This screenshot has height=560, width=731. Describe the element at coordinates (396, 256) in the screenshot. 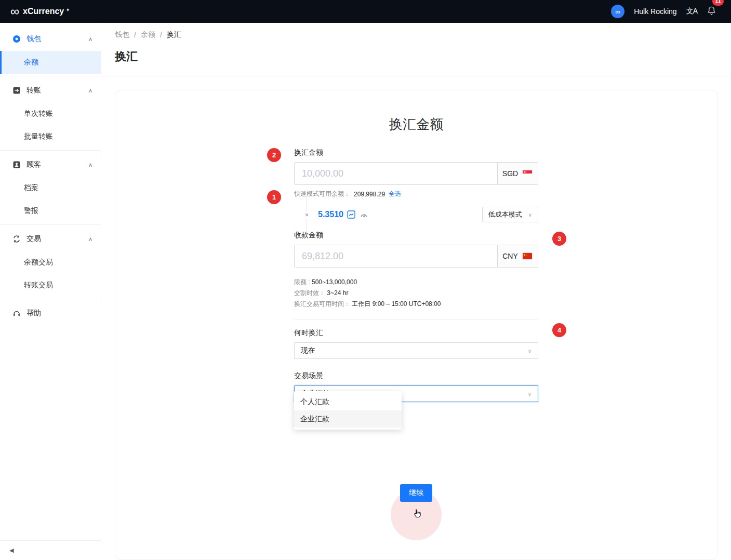

I see `buy-amount-input` at that location.